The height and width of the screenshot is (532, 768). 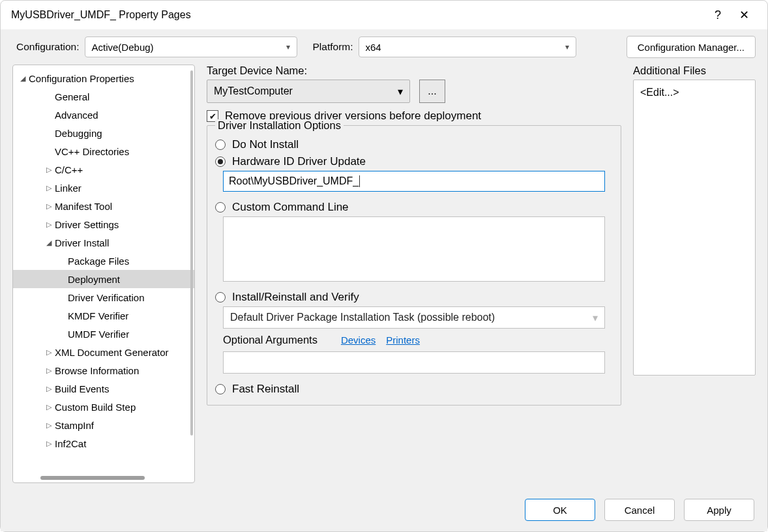 What do you see at coordinates (414, 249) in the screenshot?
I see `custom-command-input` at bounding box center [414, 249].